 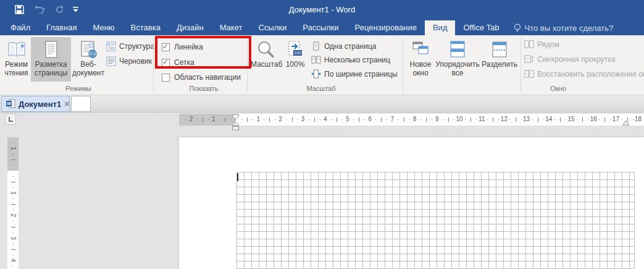 What do you see at coordinates (20, 10) in the screenshot?
I see `save-icon` at bounding box center [20, 10].